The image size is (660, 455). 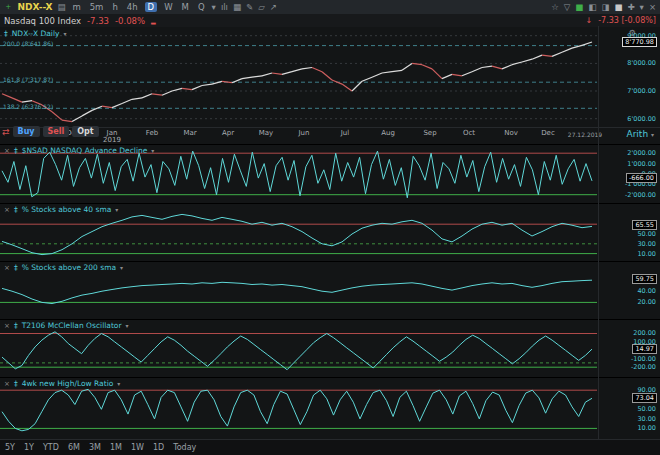 What do you see at coordinates (152, 7) in the screenshot?
I see `timeframe-d-selected: D` at bounding box center [152, 7].